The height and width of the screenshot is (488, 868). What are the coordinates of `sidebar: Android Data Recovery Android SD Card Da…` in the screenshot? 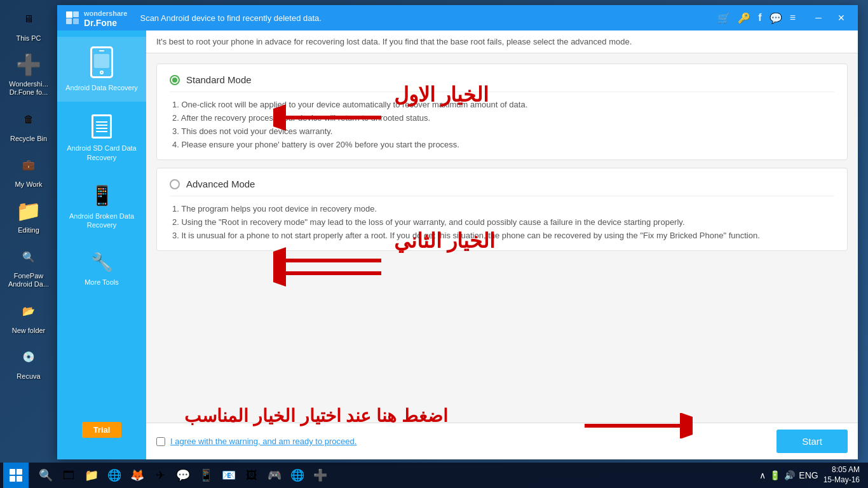 It's located at (102, 245).